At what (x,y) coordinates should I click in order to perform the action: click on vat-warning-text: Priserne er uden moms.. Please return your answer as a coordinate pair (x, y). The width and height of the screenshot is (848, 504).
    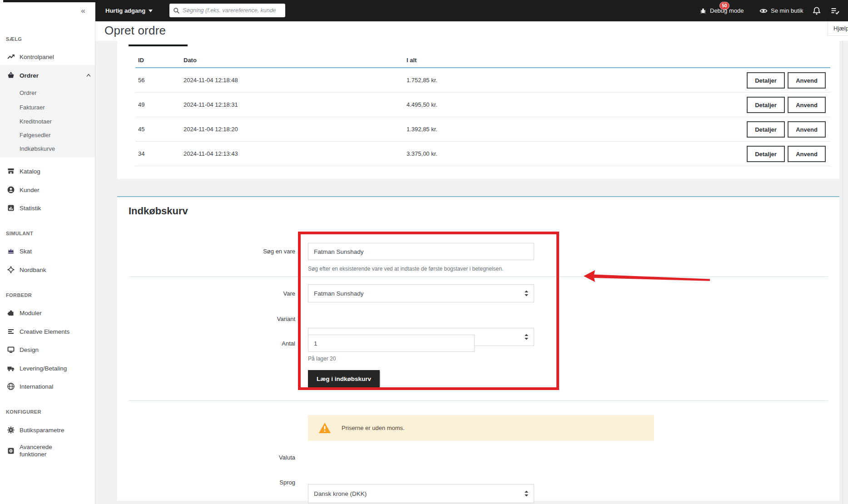
    Looking at the image, I should click on (373, 428).